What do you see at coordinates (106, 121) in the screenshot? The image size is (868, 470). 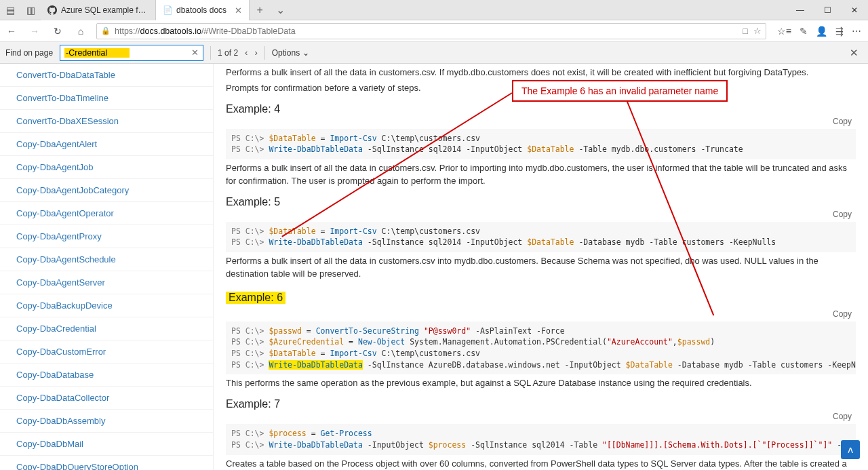 I see `sidebar-item: ConvertTo-DbaXESession` at bounding box center [106, 121].